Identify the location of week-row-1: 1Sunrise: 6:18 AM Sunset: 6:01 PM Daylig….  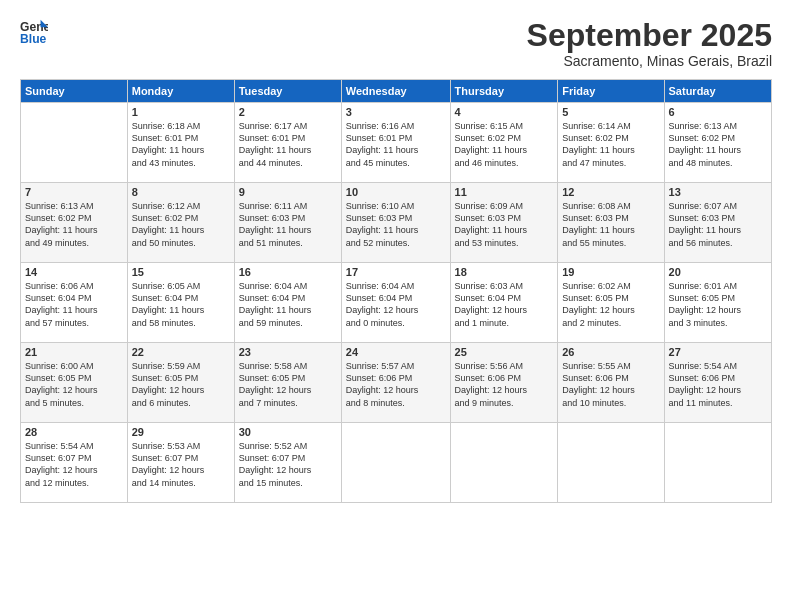
(396, 143).